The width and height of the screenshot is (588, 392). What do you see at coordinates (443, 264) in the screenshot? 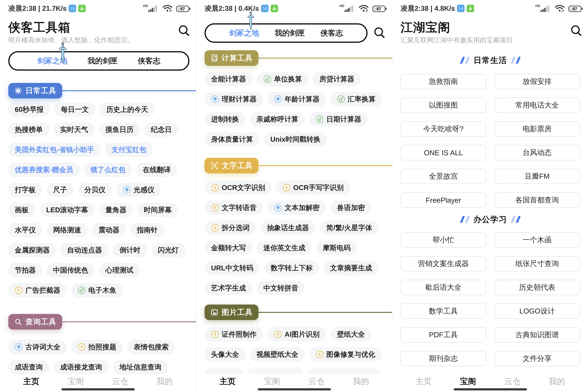
I see `tool-card: 营销文案生成器` at bounding box center [443, 264].